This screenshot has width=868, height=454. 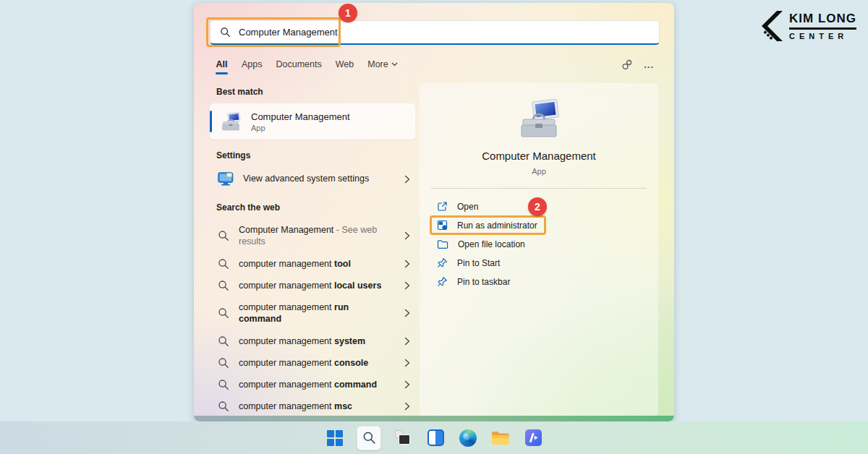 What do you see at coordinates (771, 26) in the screenshot?
I see `kimlong-chevron-icon` at bounding box center [771, 26].